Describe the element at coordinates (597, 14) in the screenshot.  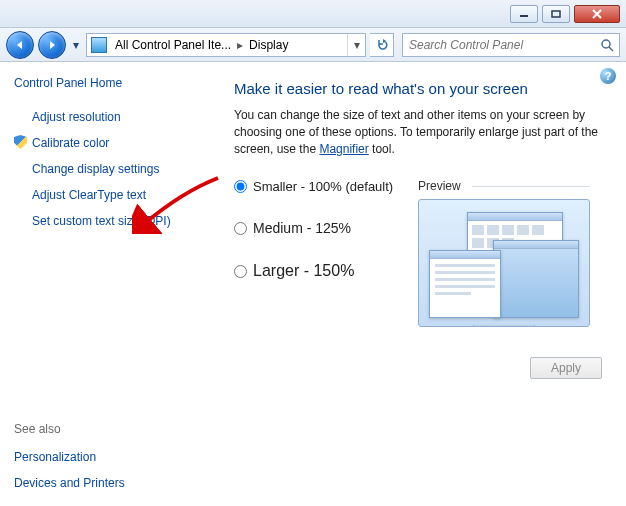
I see `close-icon` at that location.